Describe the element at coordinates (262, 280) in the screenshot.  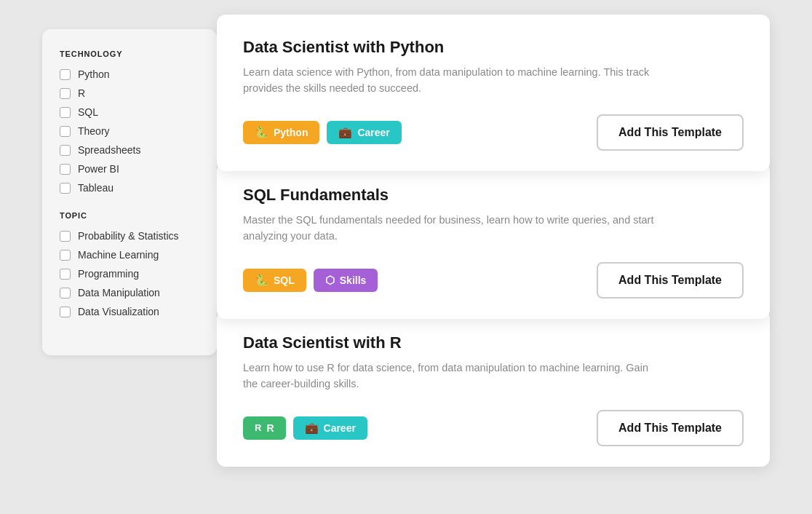
I see `sql-icon: 🐍` at that location.